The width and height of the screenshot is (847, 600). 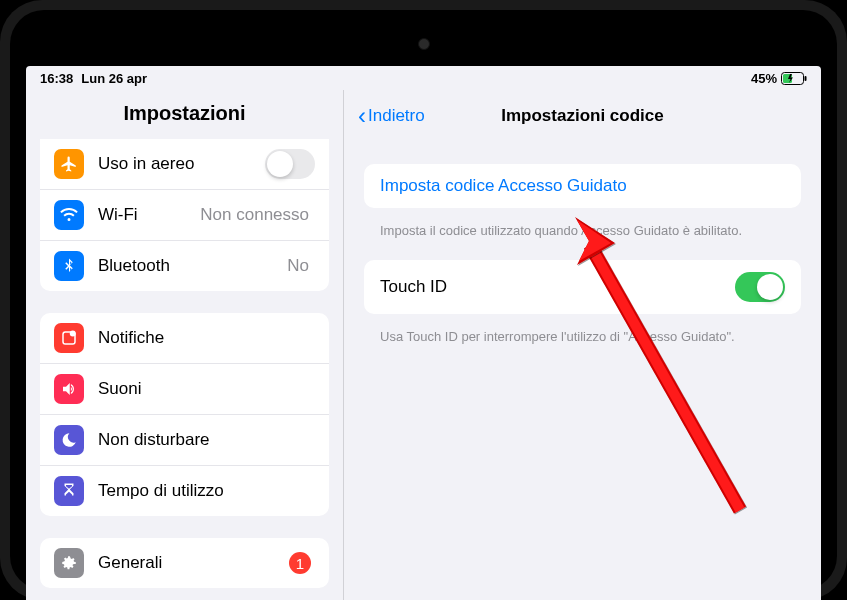 What do you see at coordinates (184, 266) in the screenshot?
I see `sidebar-item-bluetooth: Bluetooth No` at bounding box center [184, 266].